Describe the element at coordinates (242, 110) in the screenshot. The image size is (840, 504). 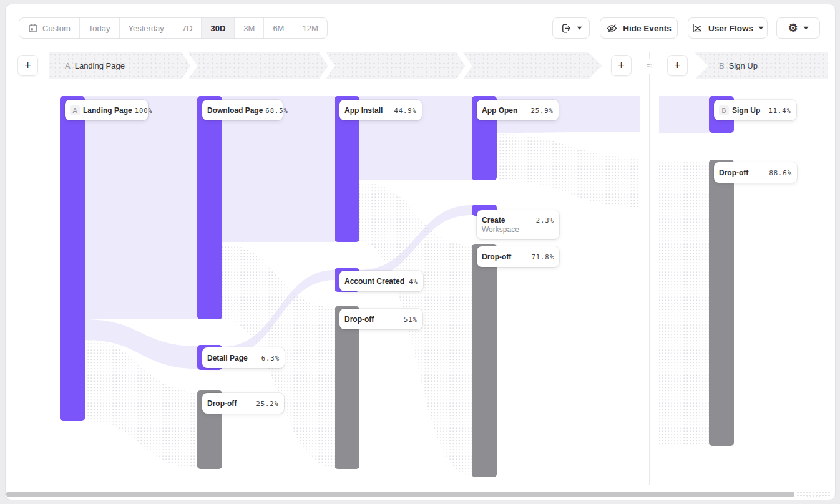
I see `node-card-download-page: Download Page 68.5%` at that location.